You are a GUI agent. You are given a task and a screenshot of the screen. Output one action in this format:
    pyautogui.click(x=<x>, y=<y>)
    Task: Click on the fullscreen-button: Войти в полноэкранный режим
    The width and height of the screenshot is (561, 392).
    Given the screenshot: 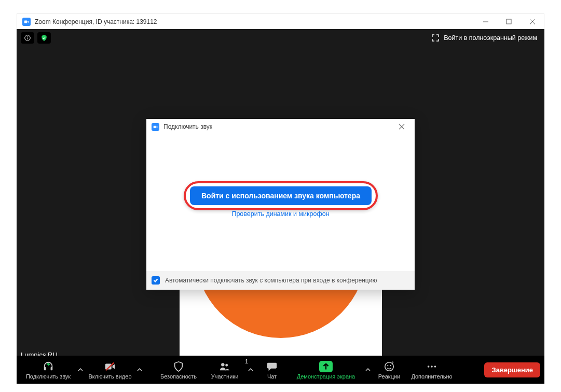 What is the action you would take?
    pyautogui.click(x=484, y=38)
    